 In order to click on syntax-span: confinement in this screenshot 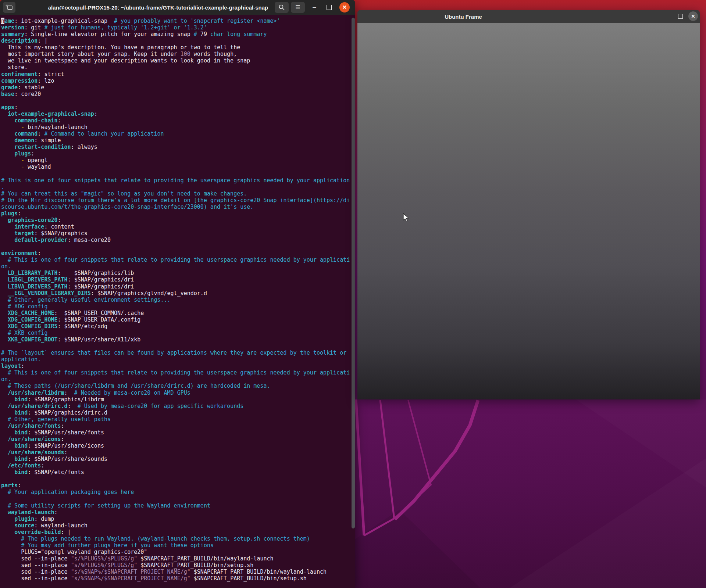, I will do `click(19, 74)`.